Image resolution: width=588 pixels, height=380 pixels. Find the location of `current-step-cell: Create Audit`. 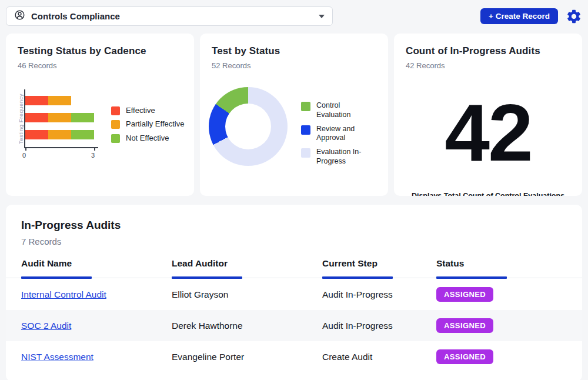

current-step-cell: Create Audit is located at coordinates (379, 357).